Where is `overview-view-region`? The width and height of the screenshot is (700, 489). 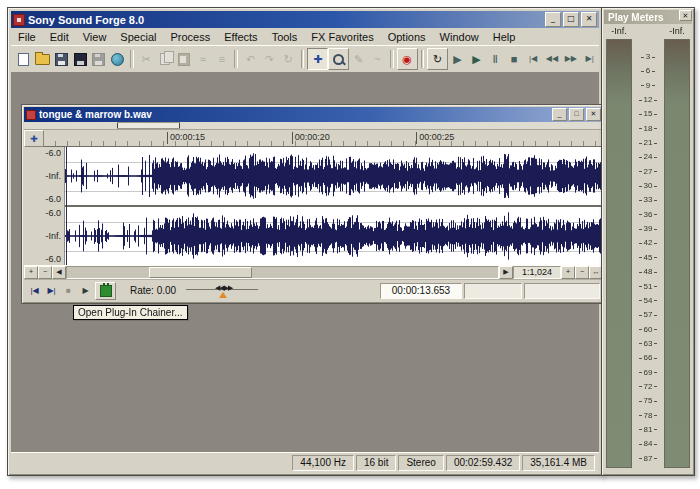 overview-view-region is located at coordinates (149, 126).